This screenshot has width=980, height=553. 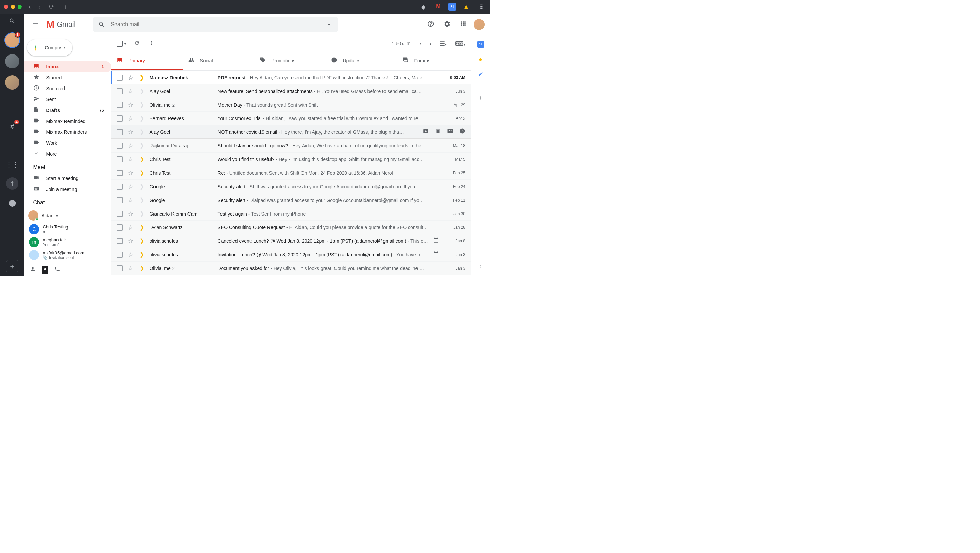 What do you see at coordinates (433, 61) in the screenshot?
I see `tab-forums: Forums` at bounding box center [433, 61].